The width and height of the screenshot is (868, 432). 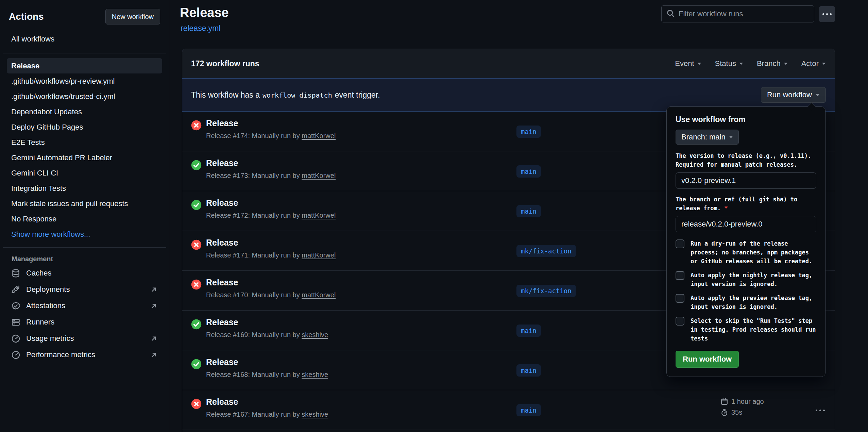 I want to click on search-input, so click(x=744, y=14).